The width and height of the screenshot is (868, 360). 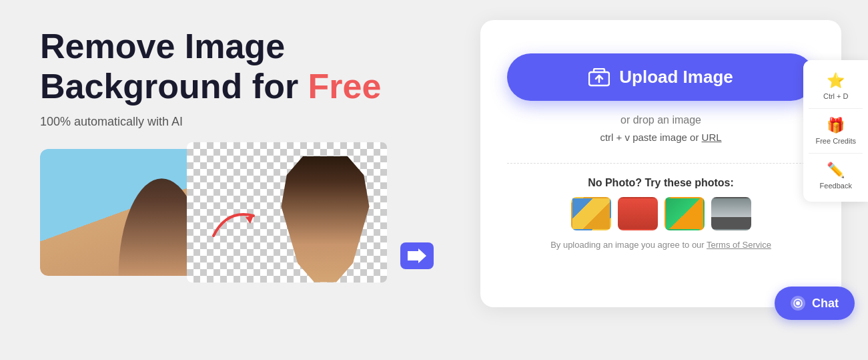 What do you see at coordinates (835, 131) in the screenshot?
I see `sidebar-float: ⭐ Ctrl + D 🎁 Free Credits ✏️ Feedback` at bounding box center [835, 131].